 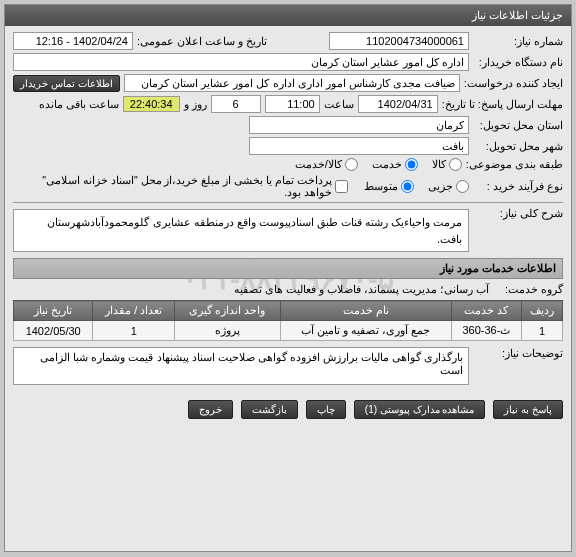 I want to click on notes-label: توضیحات نیاز:, so click(x=518, y=354).